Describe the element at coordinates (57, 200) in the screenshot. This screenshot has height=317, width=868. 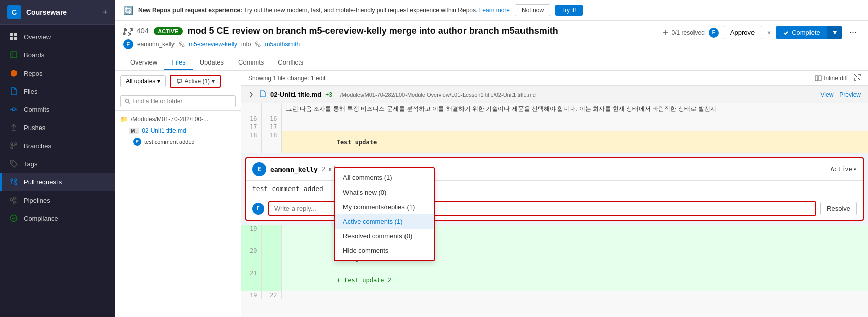
I see `sidebar-item-pipelines: Pipelines` at that location.